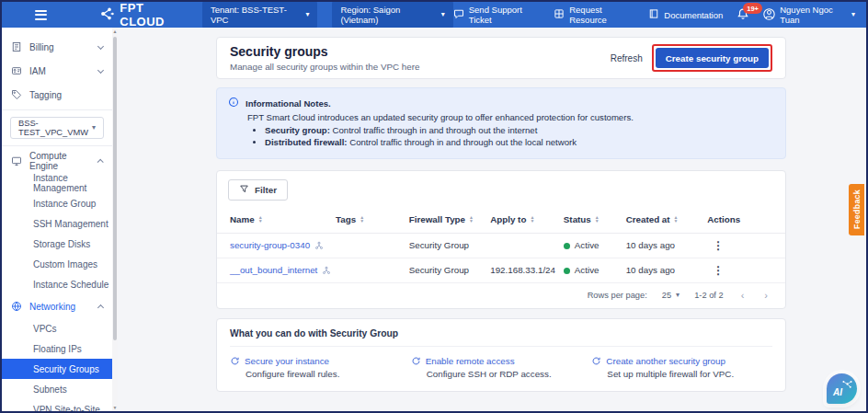 The image size is (868, 413). Describe the element at coordinates (501, 355) in the screenshot. I see `what-you-can-do-card: What you can do with Security Group Secu…` at that location.